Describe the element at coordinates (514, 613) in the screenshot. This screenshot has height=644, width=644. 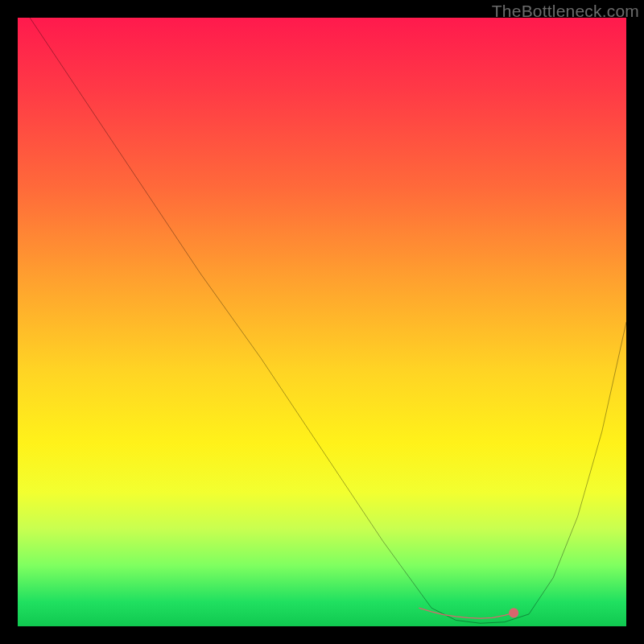
I see `optimal-zone-endpoint` at that location.